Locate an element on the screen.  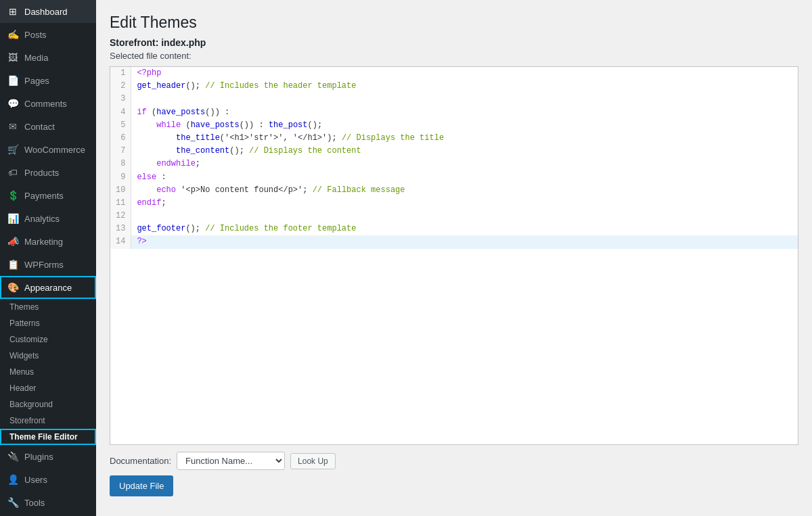
table-row: 12 is located at coordinates (454, 216).